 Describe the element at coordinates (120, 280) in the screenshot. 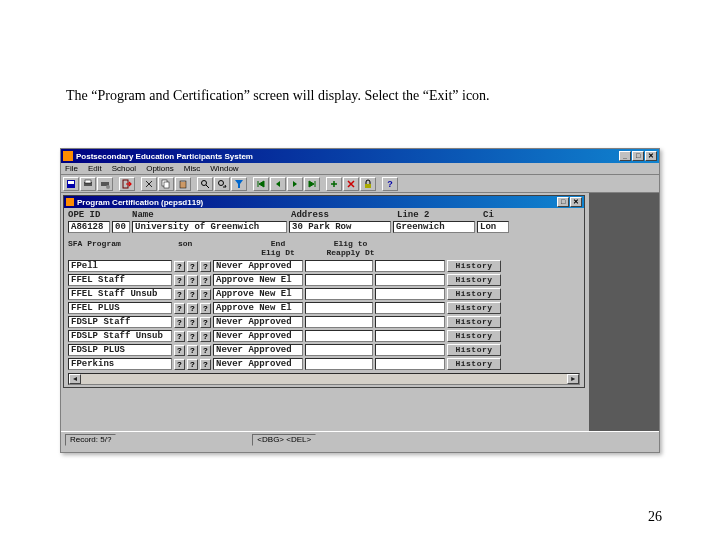

I see `cell-program: FFEL Staff` at that location.